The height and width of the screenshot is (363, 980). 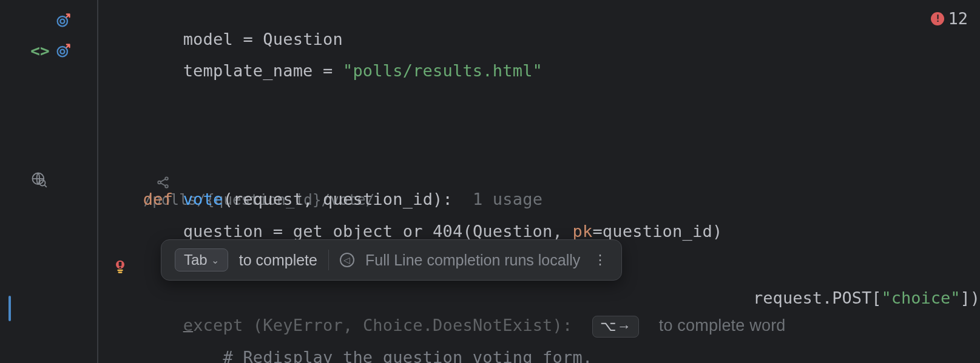 I want to click on editor-gutter: <>, so click(x=49, y=182).